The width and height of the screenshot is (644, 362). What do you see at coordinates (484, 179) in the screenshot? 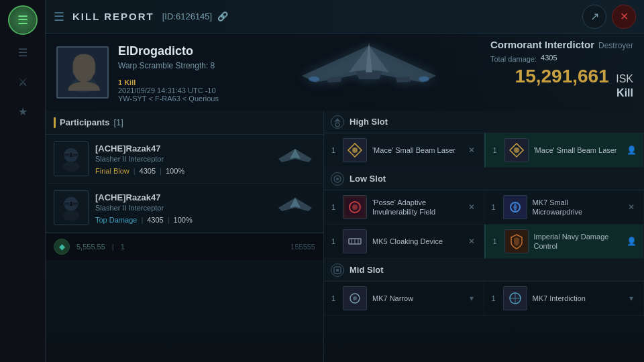
I see `low-slot-header: Low Slot` at bounding box center [484, 179].